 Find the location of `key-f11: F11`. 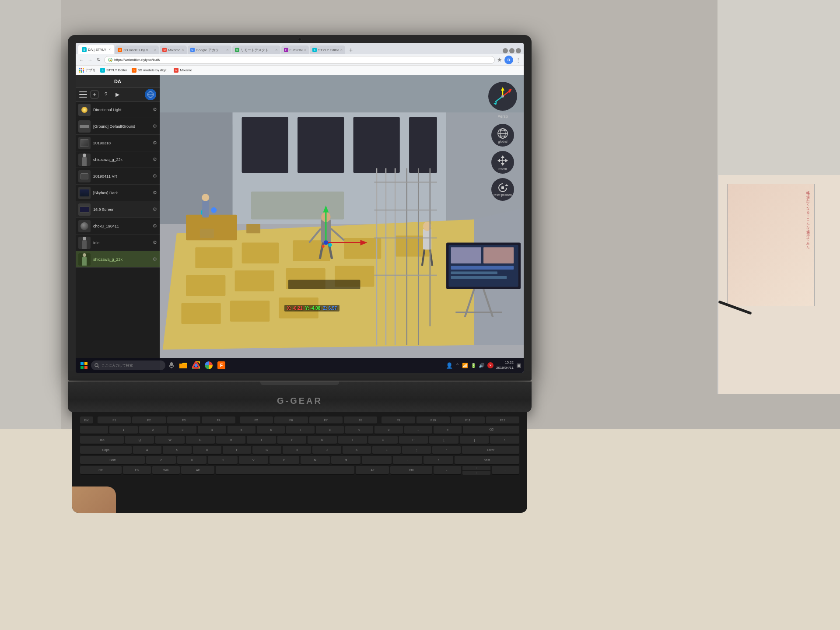

key-f11: F11 is located at coordinates (468, 420).